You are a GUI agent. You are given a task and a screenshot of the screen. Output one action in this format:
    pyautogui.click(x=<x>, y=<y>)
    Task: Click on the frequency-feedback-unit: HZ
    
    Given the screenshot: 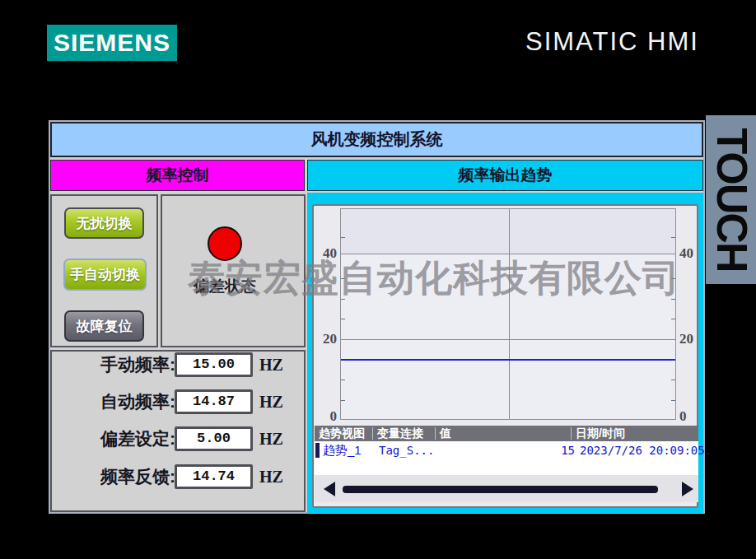 What is the action you would take?
    pyautogui.click(x=277, y=477)
    